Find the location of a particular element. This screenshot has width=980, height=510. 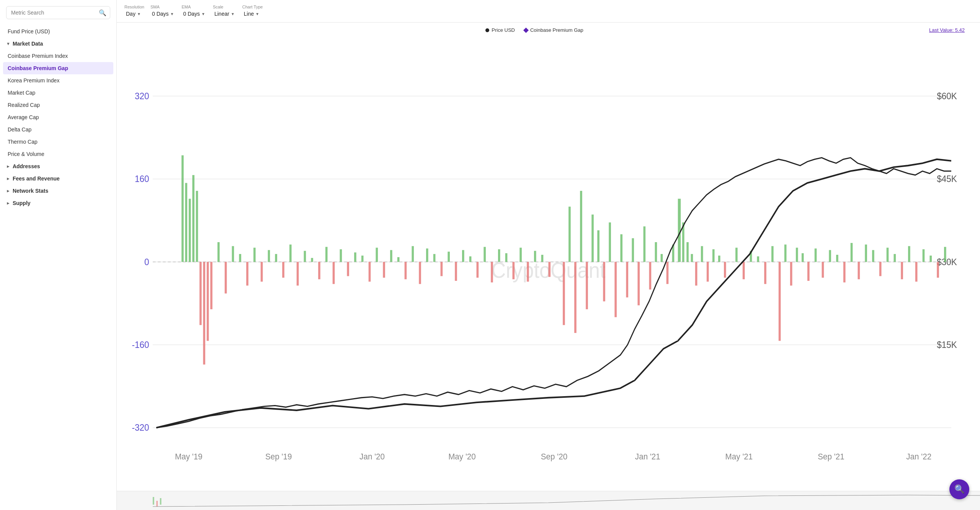

sidebar-section-fees-revenue: ► Fees and Revenue is located at coordinates (58, 179).